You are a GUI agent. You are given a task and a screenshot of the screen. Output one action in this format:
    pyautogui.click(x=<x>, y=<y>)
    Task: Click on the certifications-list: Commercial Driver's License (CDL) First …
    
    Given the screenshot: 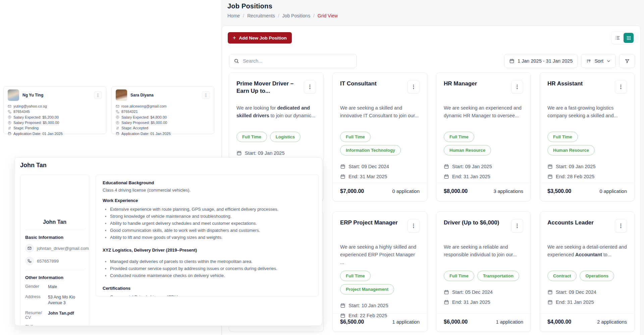 What is the action you would take?
    pyautogui.click(x=207, y=295)
    